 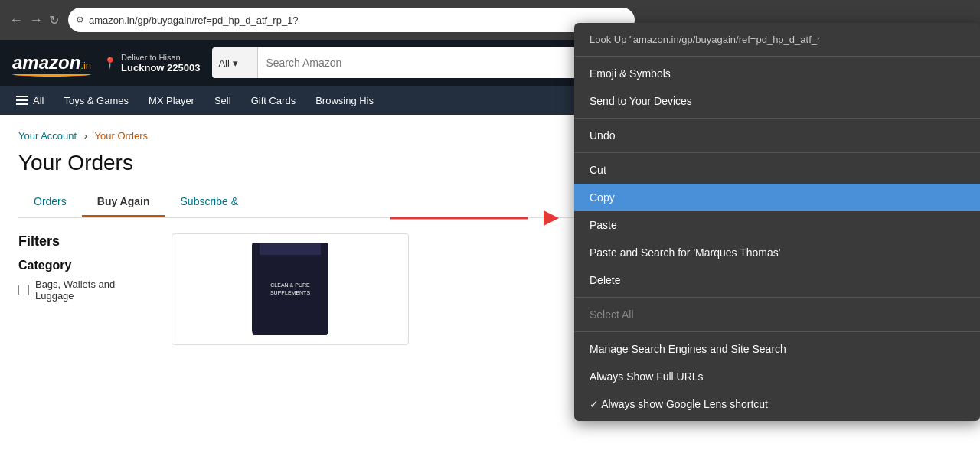 I want to click on context-menu-lookup: Look Up "amazon.in/gp/buyagain/ref=pd_hp…, so click(x=777, y=40).